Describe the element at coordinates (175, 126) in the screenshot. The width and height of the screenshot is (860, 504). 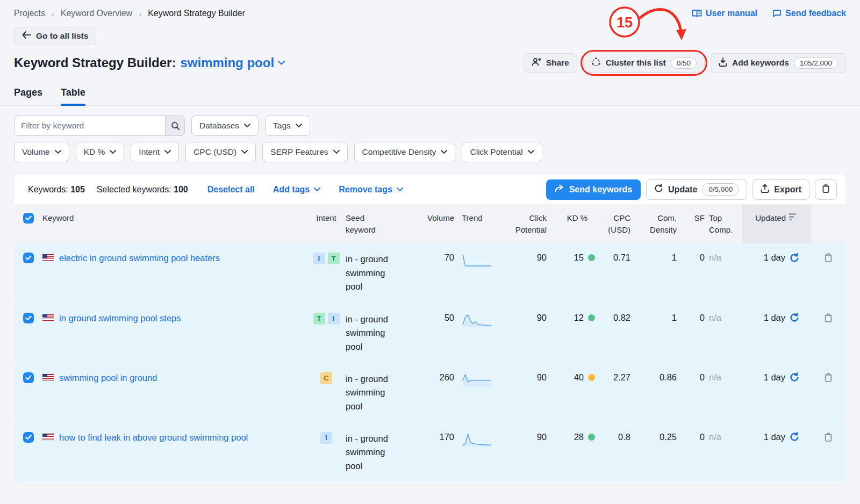
I see `search-icon` at that location.